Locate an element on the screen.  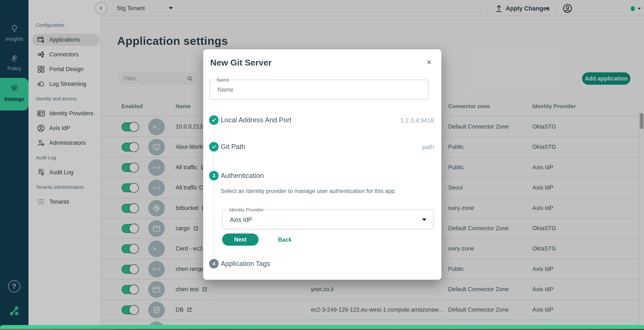
step-number-badge: 3 is located at coordinates (214, 176).